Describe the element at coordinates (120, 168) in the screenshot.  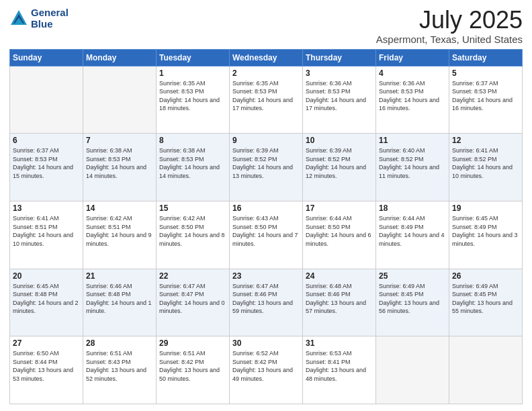
I see `table-row: 7Sunrise: 6:38 AMSunset: 8:53 PMDaylight…` at that location.